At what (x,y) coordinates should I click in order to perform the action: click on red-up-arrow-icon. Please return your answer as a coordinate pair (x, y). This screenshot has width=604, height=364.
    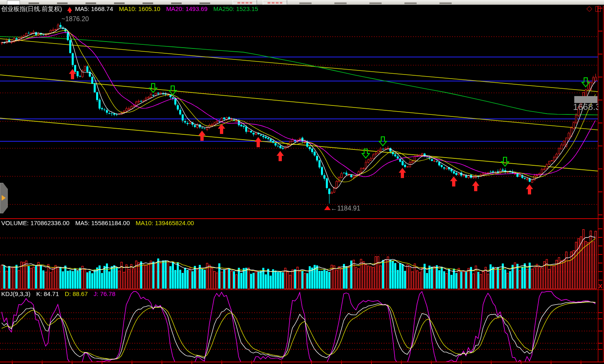
    Looking at the image, I should click on (70, 9).